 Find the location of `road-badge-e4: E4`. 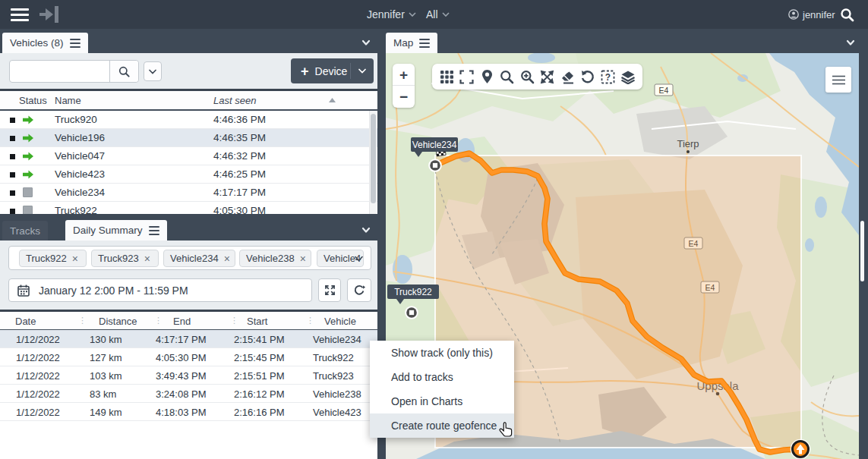

road-badge-e4: E4 is located at coordinates (664, 90).